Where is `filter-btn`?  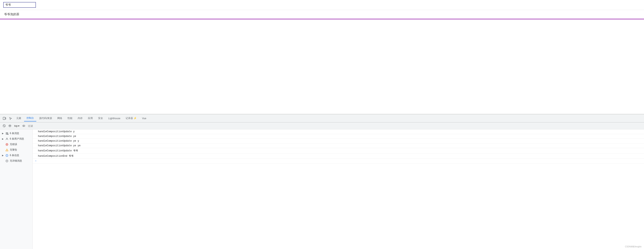
filter-btn is located at coordinates (10, 126).